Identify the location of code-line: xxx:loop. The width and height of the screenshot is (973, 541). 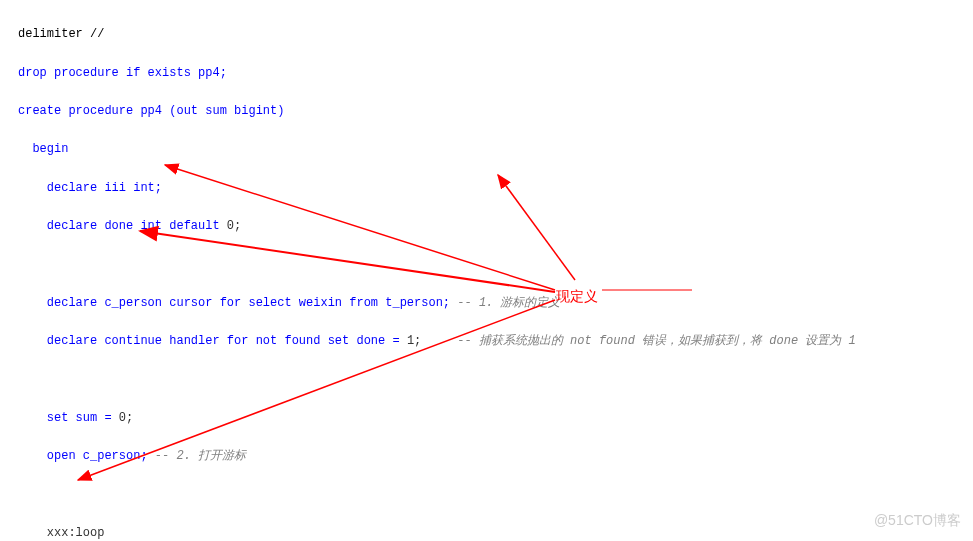
(486, 533).